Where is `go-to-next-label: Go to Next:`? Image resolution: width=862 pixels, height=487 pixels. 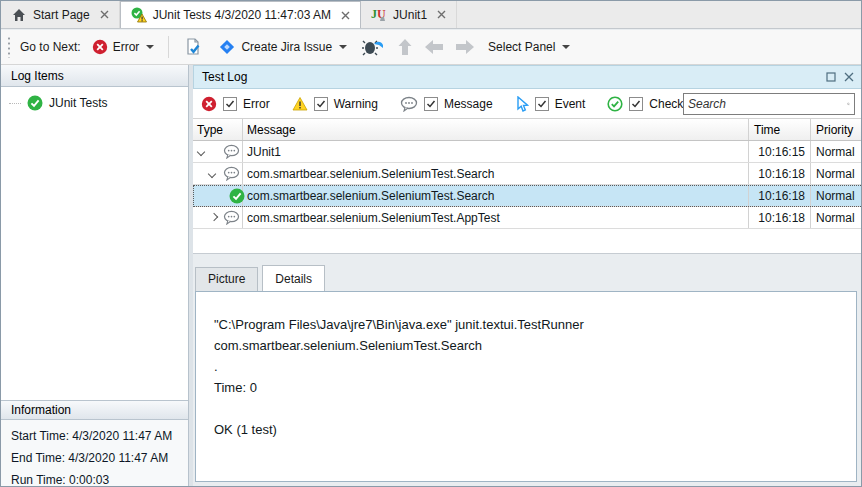
go-to-next-label: Go to Next: is located at coordinates (50, 47).